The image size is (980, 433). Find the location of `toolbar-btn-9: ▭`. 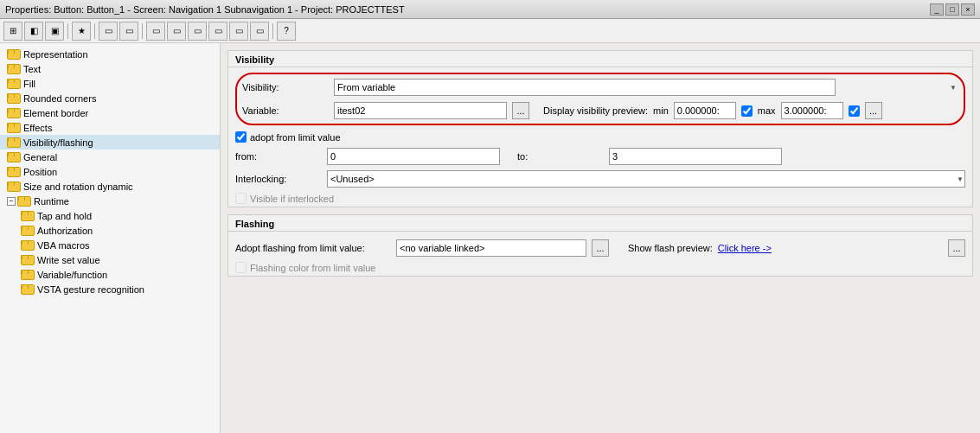

toolbar-btn-9: ▭ is located at coordinates (197, 31).